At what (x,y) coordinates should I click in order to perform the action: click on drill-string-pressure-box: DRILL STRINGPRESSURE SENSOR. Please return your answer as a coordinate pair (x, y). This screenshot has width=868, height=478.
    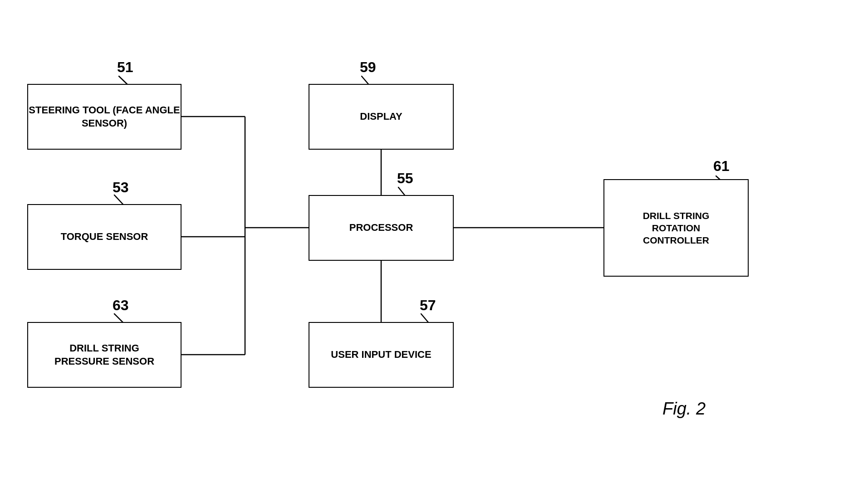
    Looking at the image, I should click on (104, 355).